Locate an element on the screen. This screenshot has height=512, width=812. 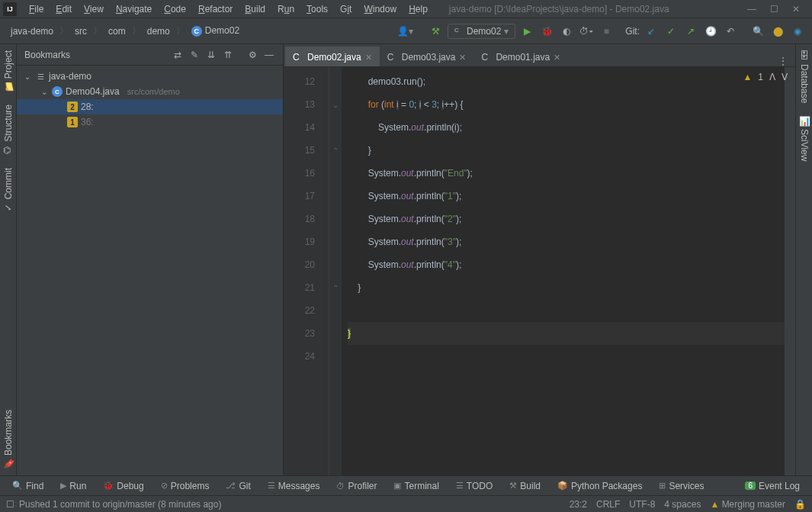
panel-collapse-icon: ⇈ is located at coordinates (228, 55).